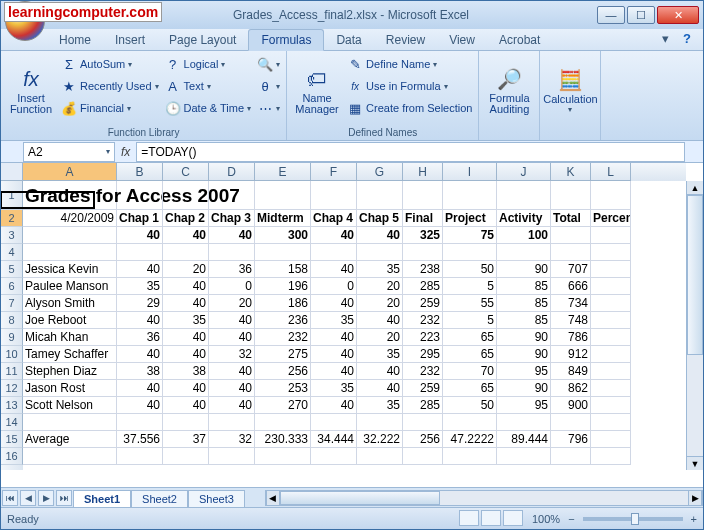 This screenshot has width=704, height=530. I want to click on cell: Scott Nelson, so click(70, 406).